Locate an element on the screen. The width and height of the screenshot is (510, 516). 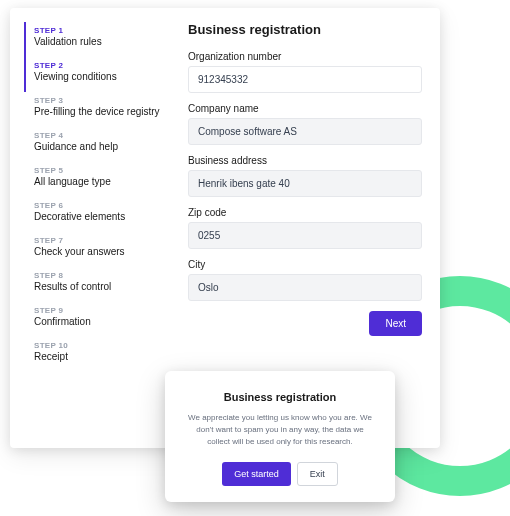
step-10: STEP 10 Receipt is located at coordinates (93, 354).